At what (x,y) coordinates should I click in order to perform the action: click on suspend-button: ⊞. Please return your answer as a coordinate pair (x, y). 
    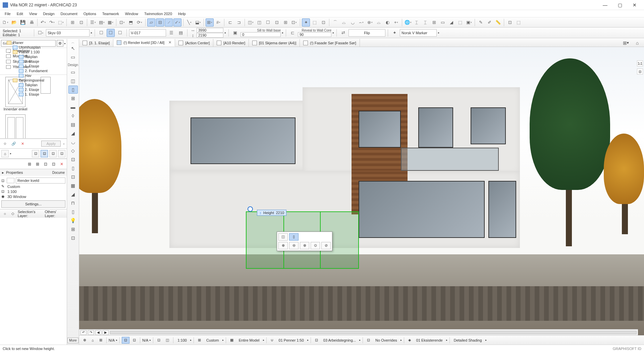
    Looking at the image, I should click on (72, 22).